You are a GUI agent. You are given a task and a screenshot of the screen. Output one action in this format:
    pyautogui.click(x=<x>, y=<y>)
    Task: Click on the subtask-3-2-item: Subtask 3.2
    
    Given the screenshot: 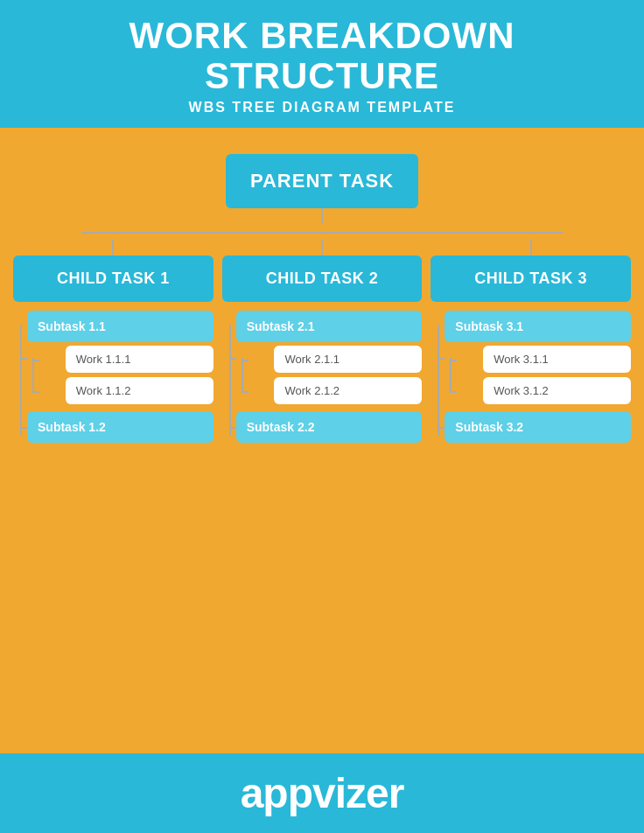 What is the action you would take?
    pyautogui.click(x=537, y=427)
    